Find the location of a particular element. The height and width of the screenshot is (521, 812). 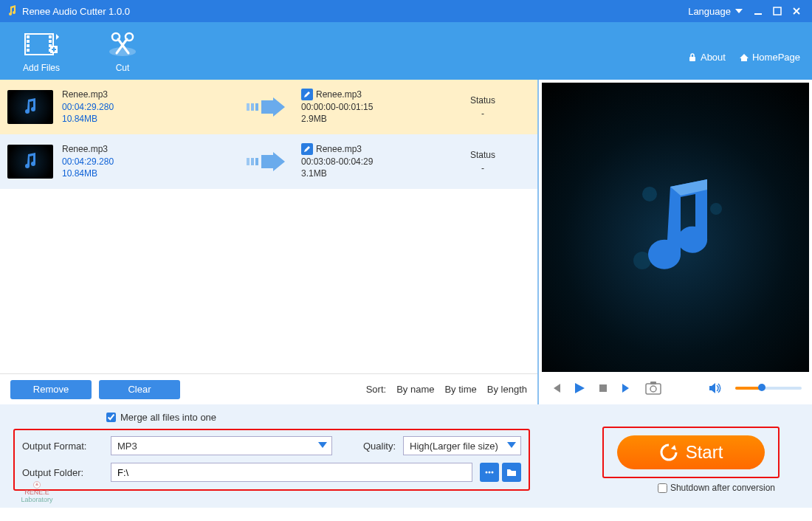

volume-slider is located at coordinates (768, 388).